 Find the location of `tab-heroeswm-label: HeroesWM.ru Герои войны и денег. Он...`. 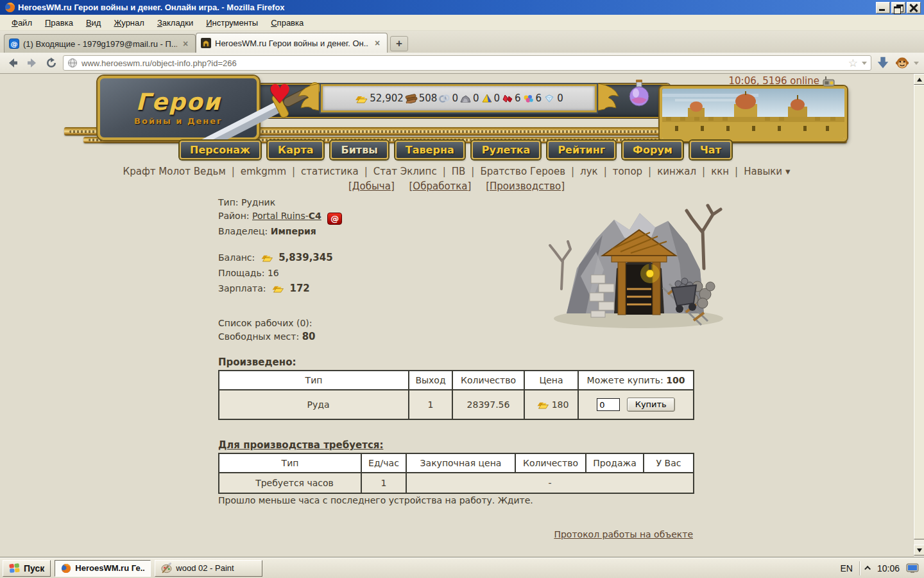

tab-heroeswm-label: HeroesWM.ru Герои войны и денег. Он... is located at coordinates (292, 44).